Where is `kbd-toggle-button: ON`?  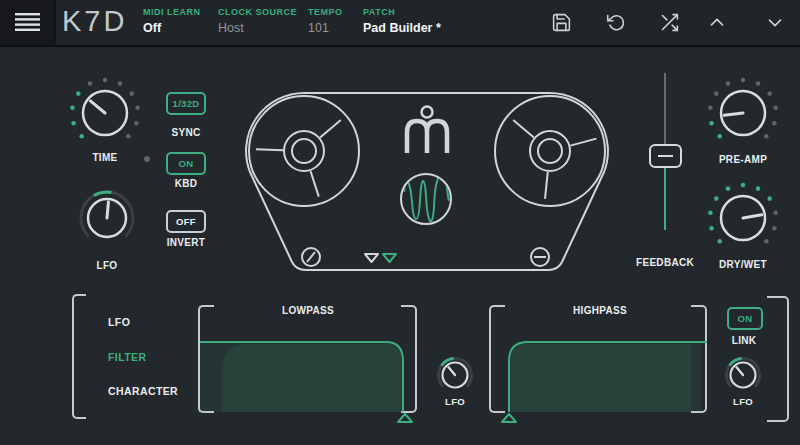
kbd-toggle-button: ON is located at coordinates (186, 164).